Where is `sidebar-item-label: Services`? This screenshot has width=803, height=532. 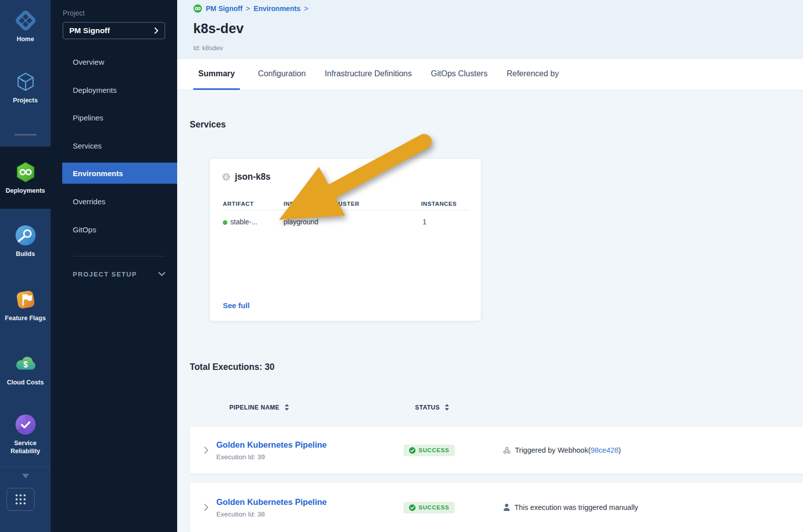
sidebar-item-label: Services is located at coordinates (87, 146).